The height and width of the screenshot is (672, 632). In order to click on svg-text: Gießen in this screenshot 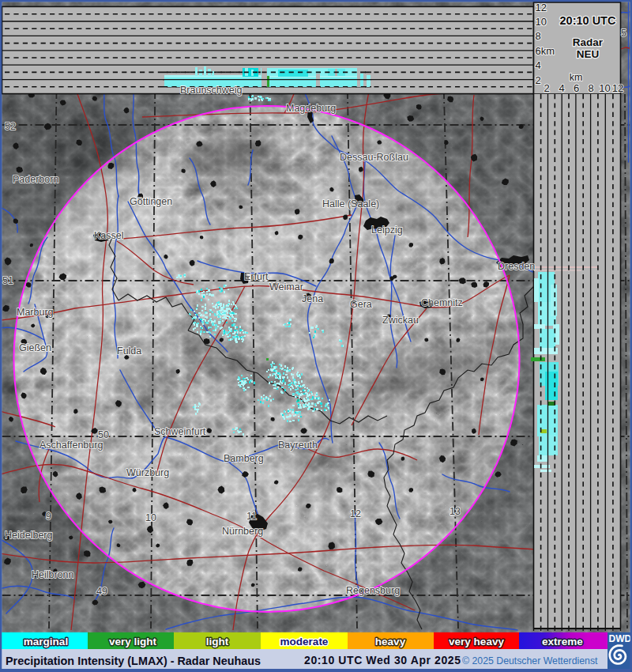, I will do `click(35, 348)`.